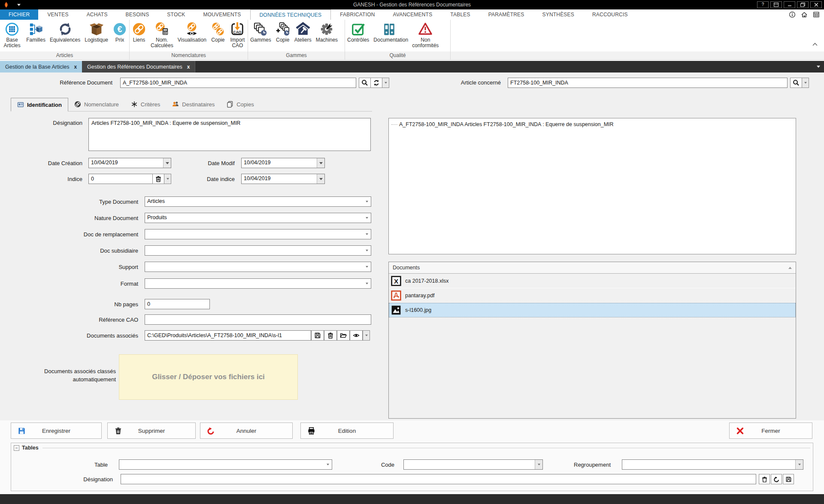  What do you see at coordinates (559, 15) in the screenshot?
I see `menu-syntheses: SYNTHÈSES` at bounding box center [559, 15].